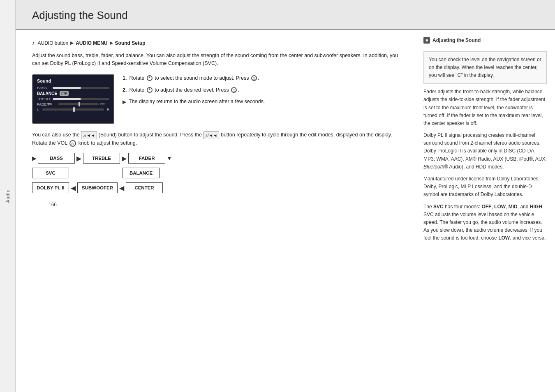 The image size is (555, 392). What do you see at coordinates (73, 99) in the screenshot?
I see `screen-treble-row: TREBLE` at bounding box center [73, 99].